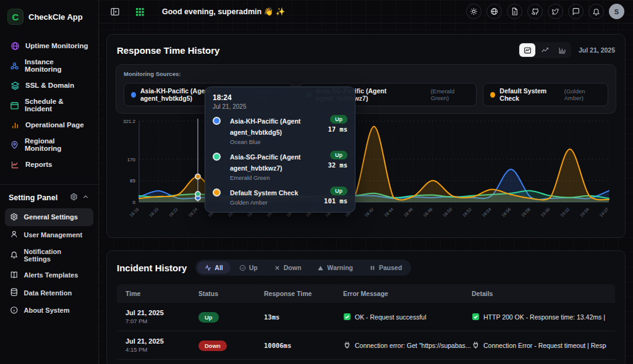  I want to click on row-date: Jul 21, 2025, so click(162, 341).